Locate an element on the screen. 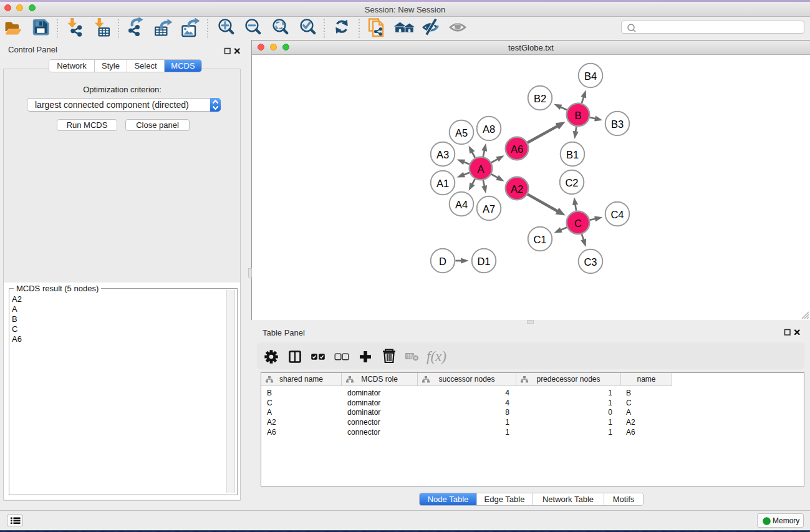 The image size is (810, 532). svg-text: A8 is located at coordinates (489, 129).